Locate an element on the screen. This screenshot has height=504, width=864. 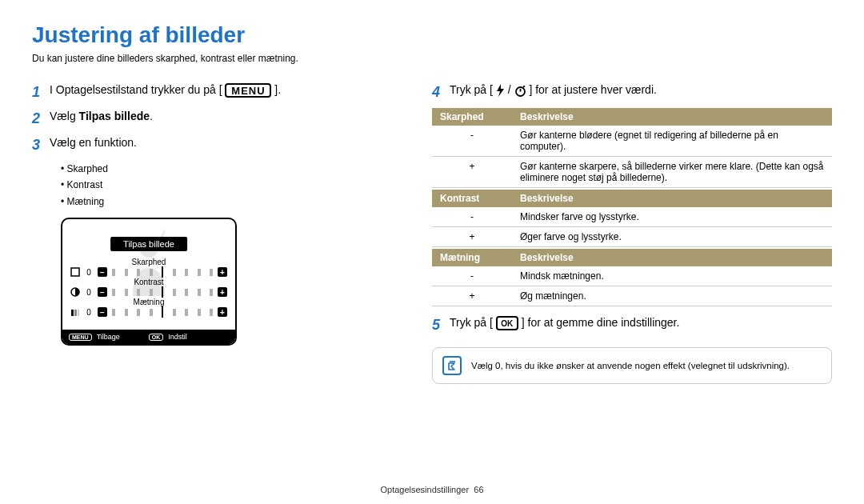
table-cell-text: Øger farve og lysstyrke. is located at coordinates (672, 237).